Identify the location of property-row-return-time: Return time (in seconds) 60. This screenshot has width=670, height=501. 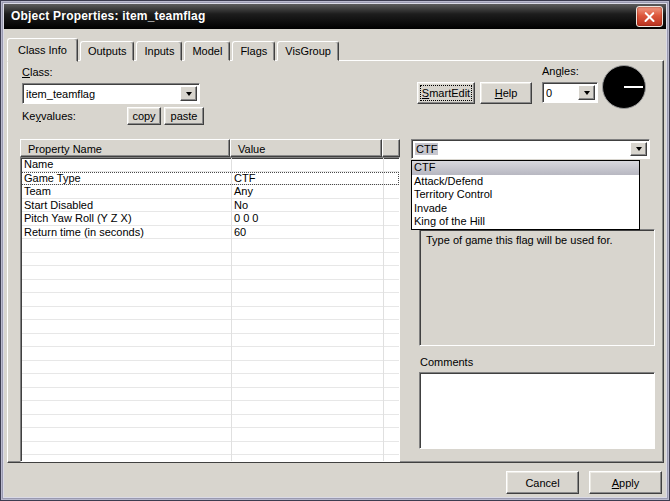
(210, 233).